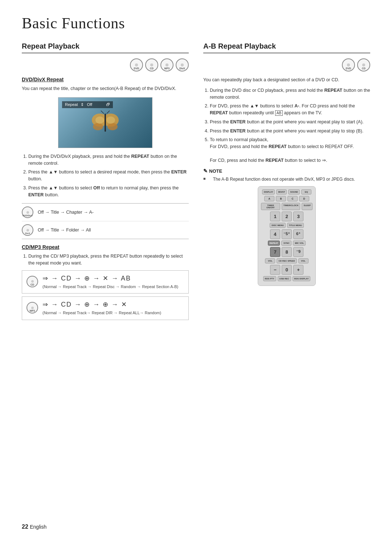 This screenshot has height=541, width=392. I want to click on remote-row-vol: VOL CD REC SPEED VOL, so click(287, 261).